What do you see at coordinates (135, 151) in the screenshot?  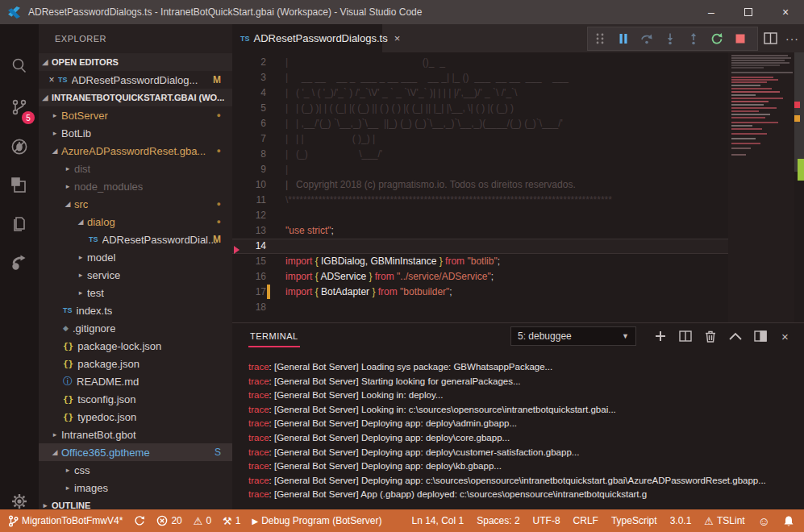 I see `tree-item-azureadpasswordreset-gba: ◢AzureADPasswordReset.gba...●` at bounding box center [135, 151].